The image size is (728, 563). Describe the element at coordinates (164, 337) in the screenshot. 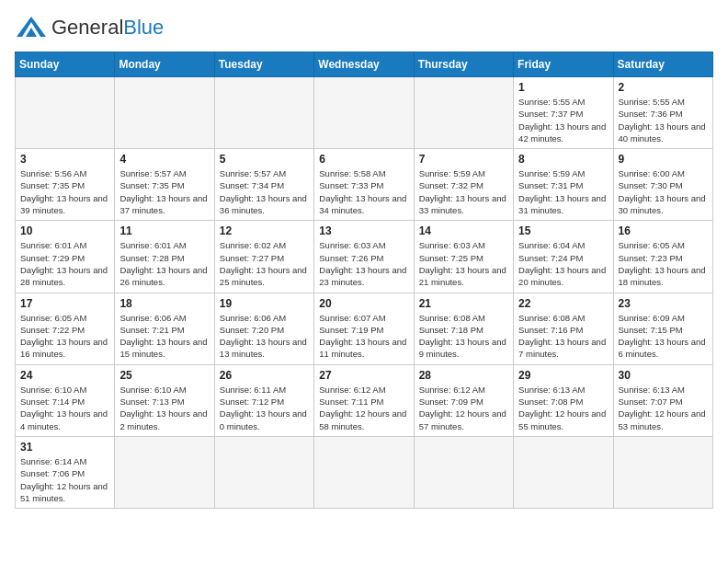

I see `day-info: Sunrise: 6:06 AM Sunset: 7:21 PM Dayligh…` at that location.